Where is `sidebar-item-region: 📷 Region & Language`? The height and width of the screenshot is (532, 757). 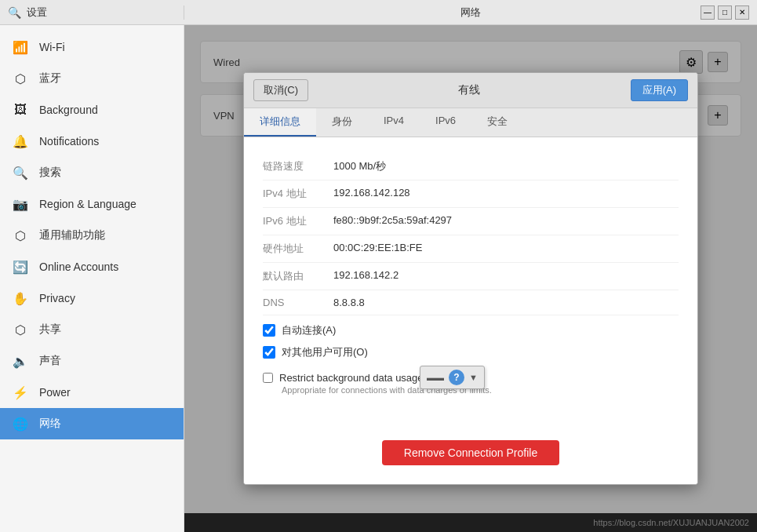 sidebar-item-region: 📷 Region & Language is located at coordinates (92, 204).